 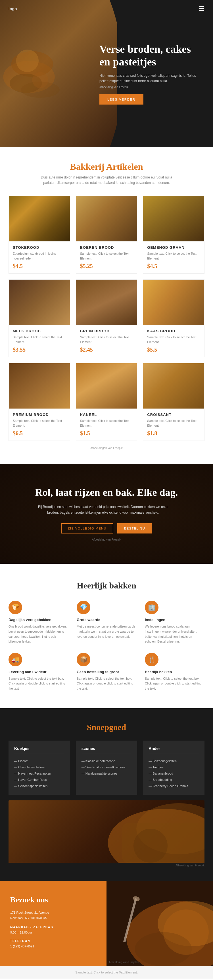 I want to click on visit-title: Bezoek ons, so click(x=53, y=900).